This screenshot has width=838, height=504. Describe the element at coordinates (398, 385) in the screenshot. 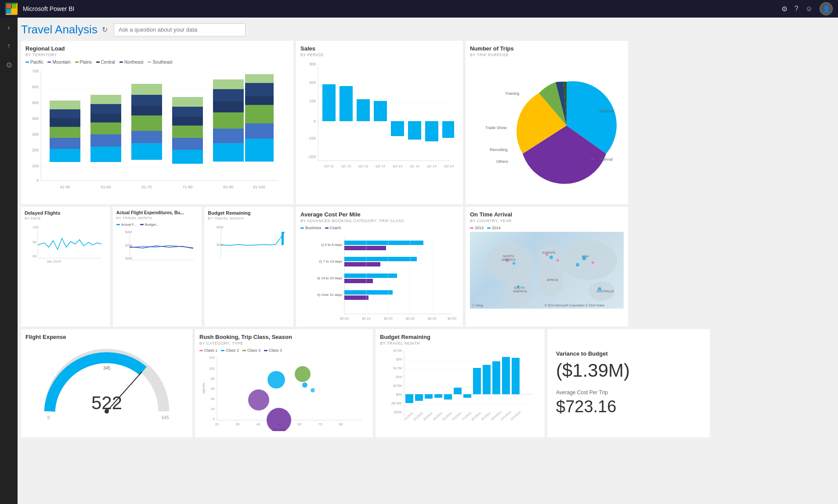

I see `svg-text: $0.5M` at that location.